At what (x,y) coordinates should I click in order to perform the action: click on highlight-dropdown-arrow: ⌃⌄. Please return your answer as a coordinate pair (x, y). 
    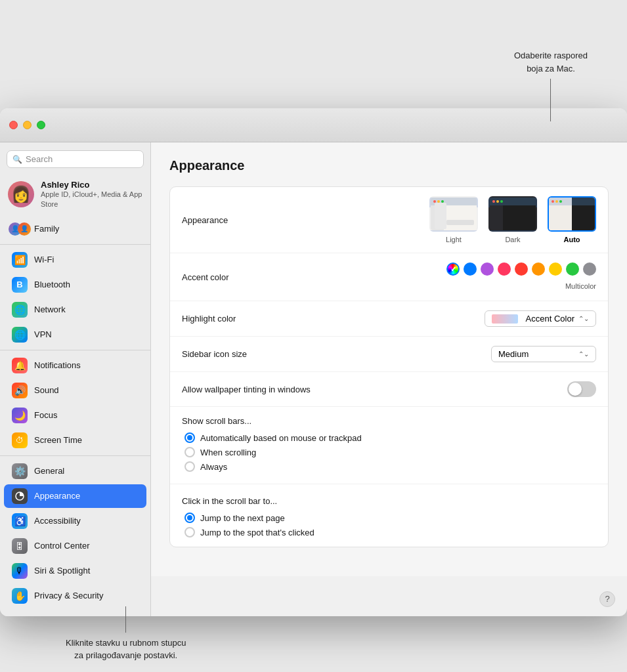
    Looking at the image, I should click on (584, 319).